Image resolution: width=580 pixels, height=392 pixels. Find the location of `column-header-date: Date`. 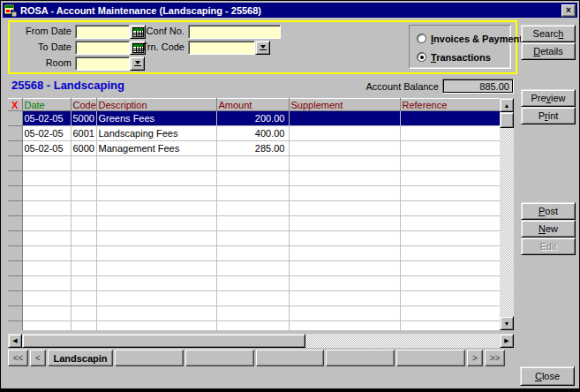

column-header-date: Date is located at coordinates (46, 105).